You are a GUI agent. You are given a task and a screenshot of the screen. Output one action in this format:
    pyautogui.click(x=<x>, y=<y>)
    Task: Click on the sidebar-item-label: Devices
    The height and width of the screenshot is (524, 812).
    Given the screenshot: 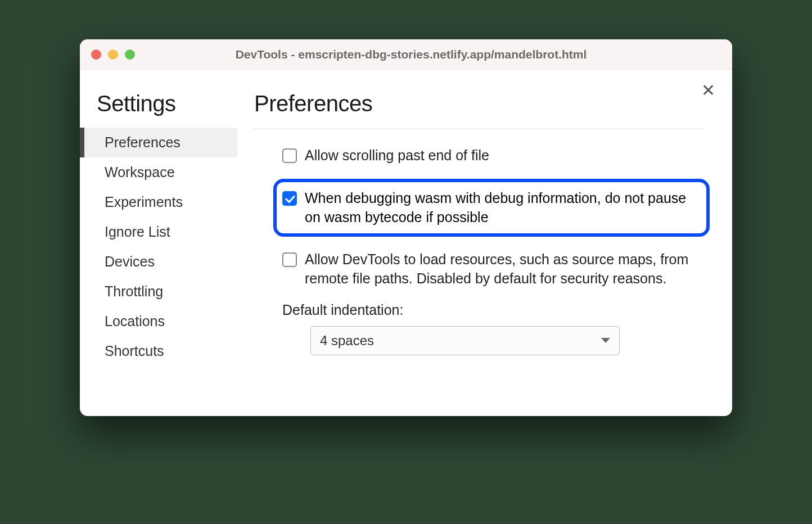 What is the action you would take?
    pyautogui.click(x=129, y=261)
    